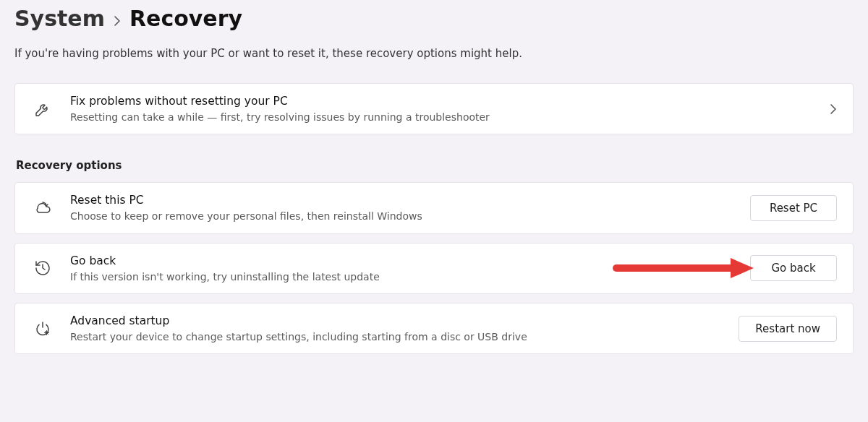 This screenshot has height=422, width=868. Describe the element at coordinates (788, 329) in the screenshot. I see `restart-now-button: Restart now` at that location.